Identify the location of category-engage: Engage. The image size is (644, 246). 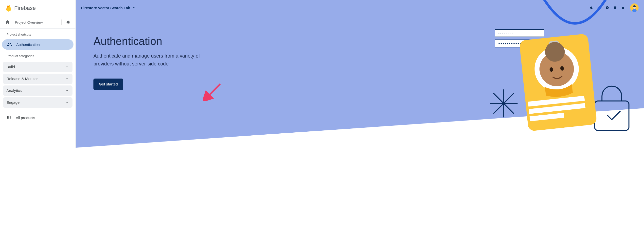
(38, 102).